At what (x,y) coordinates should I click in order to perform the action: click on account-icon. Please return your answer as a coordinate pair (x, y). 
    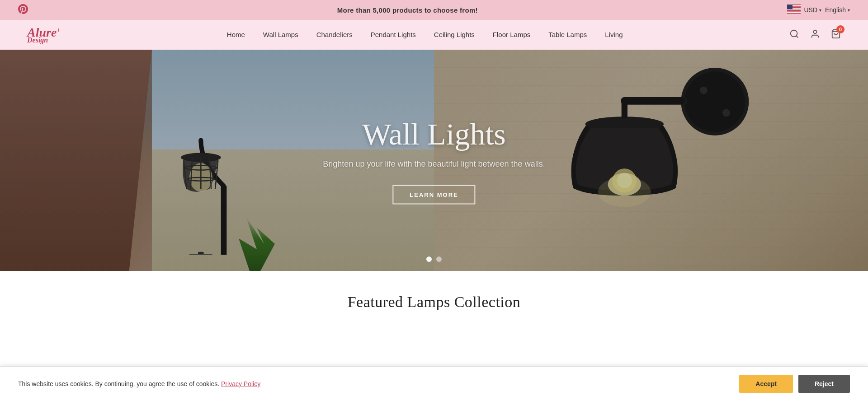
    Looking at the image, I should click on (815, 35).